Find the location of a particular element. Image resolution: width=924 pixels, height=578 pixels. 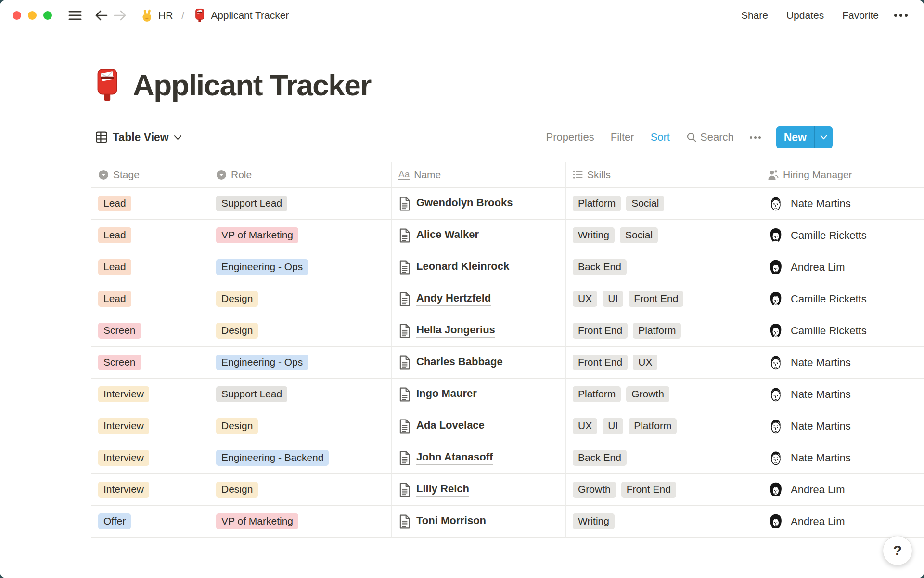

properties-button: Properties is located at coordinates (570, 137).